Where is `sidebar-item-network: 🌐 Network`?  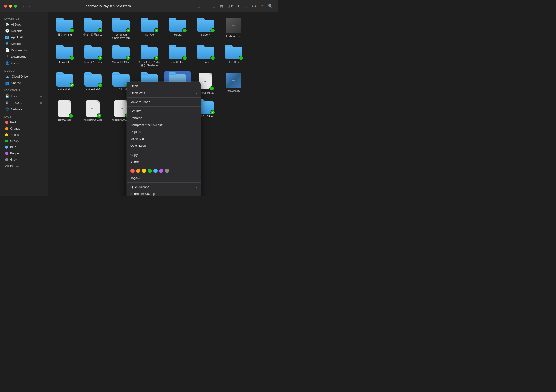 sidebar-item-network: 🌐 Network is located at coordinates (24, 109).